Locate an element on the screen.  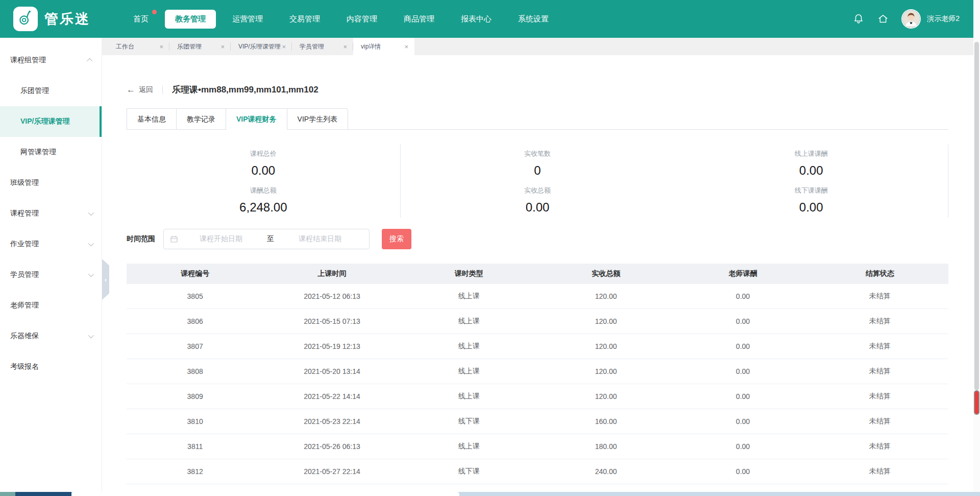
top-nav-item-label: 教务管理 is located at coordinates (190, 18).